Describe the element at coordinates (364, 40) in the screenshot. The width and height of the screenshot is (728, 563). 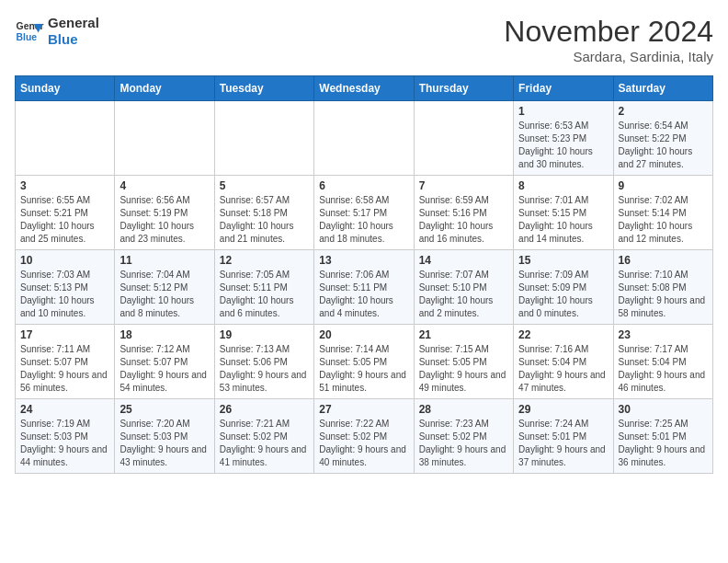
I see `page-header: General Blue General Blue November 2024 …` at that location.